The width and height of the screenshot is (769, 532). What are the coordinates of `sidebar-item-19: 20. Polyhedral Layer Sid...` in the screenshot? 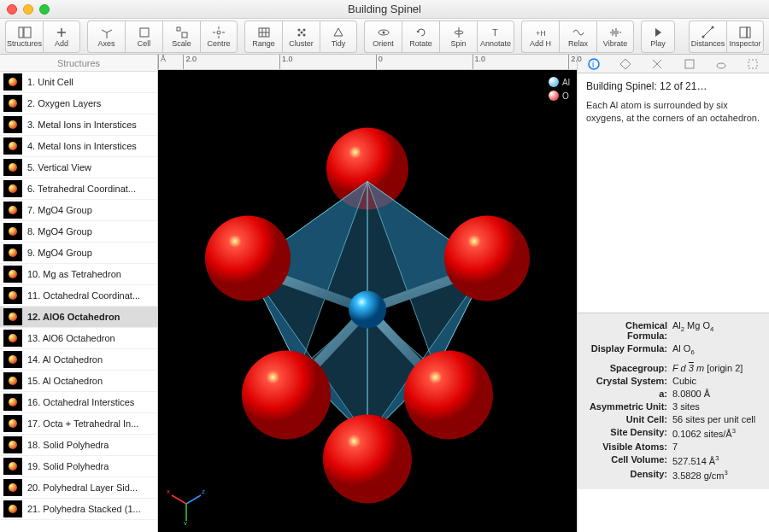 It's located at (79, 488).